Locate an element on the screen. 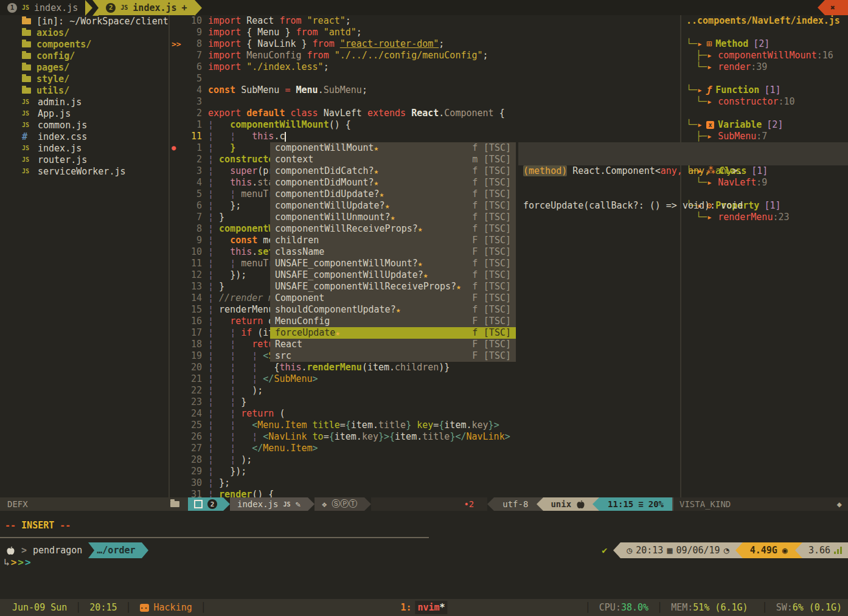  statusline-buffer-segment: 2 is located at coordinates (206, 504).